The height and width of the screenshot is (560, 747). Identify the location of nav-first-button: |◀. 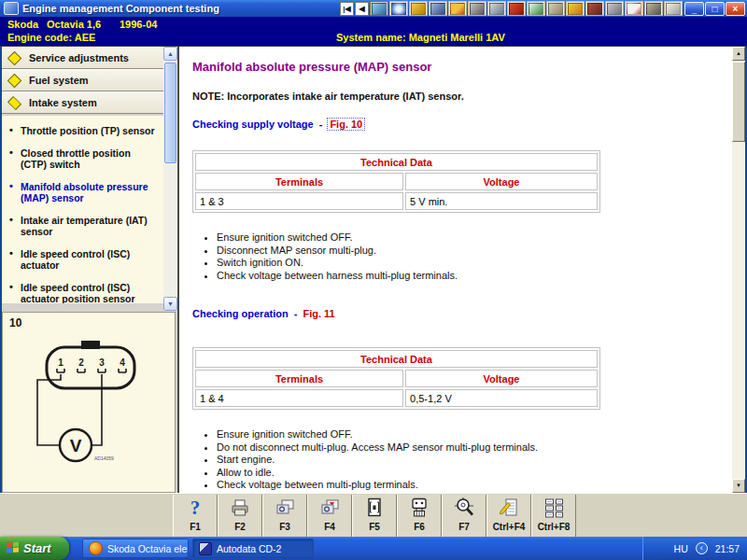
(347, 9).